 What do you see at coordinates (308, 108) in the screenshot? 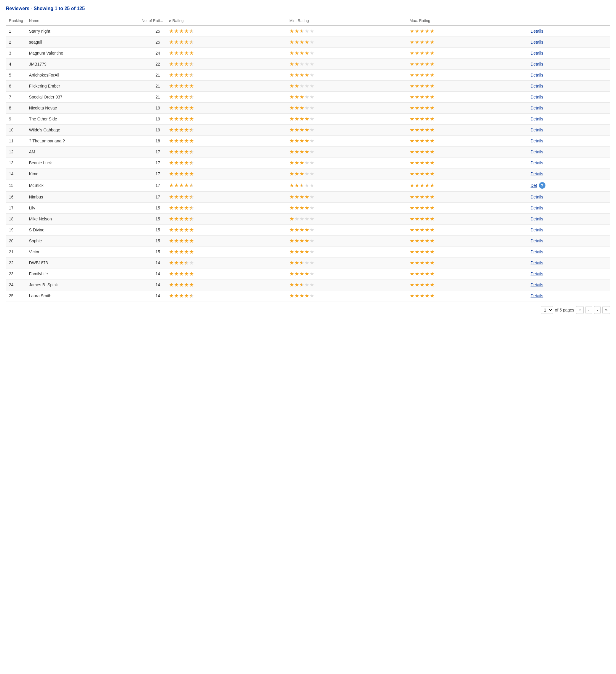
I see `table-row: 8 Nicoleta Novac 19 ★★★★★ ★★★★★ ★★★★★ De…` at bounding box center [308, 108].